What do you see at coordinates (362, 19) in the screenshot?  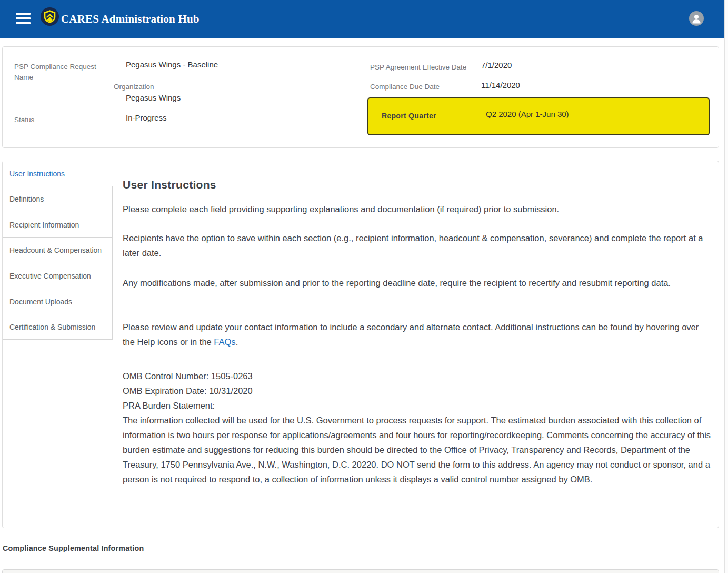 I see `app-header: CARES Administration Hub` at bounding box center [362, 19].